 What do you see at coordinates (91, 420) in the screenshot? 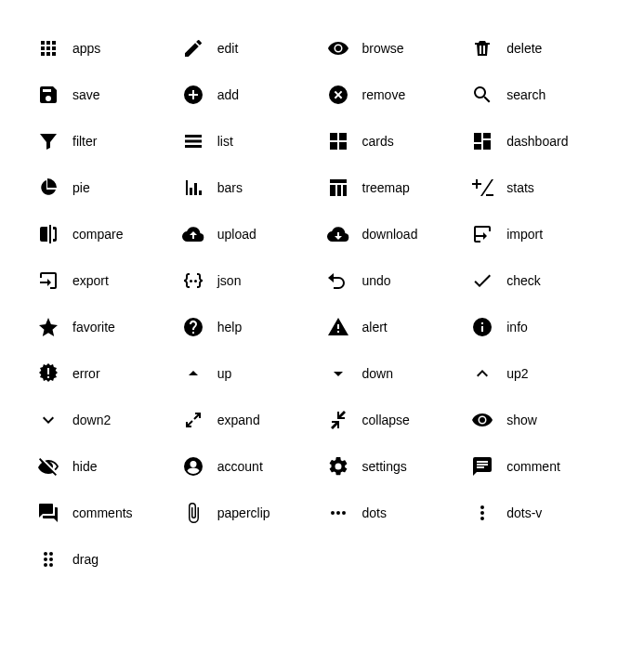
I see `icon-label: down2` at bounding box center [91, 420].